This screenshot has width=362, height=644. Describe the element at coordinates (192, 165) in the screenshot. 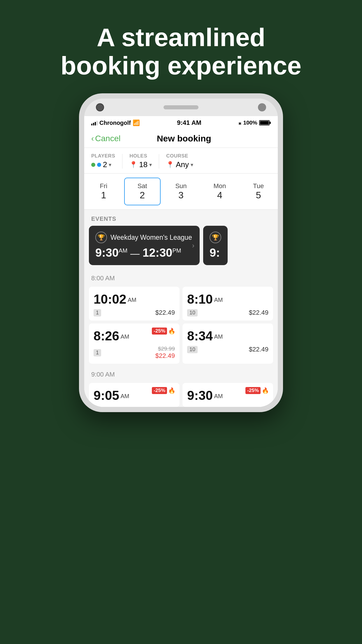

I see `course-chevron-icon: ▾` at that location.